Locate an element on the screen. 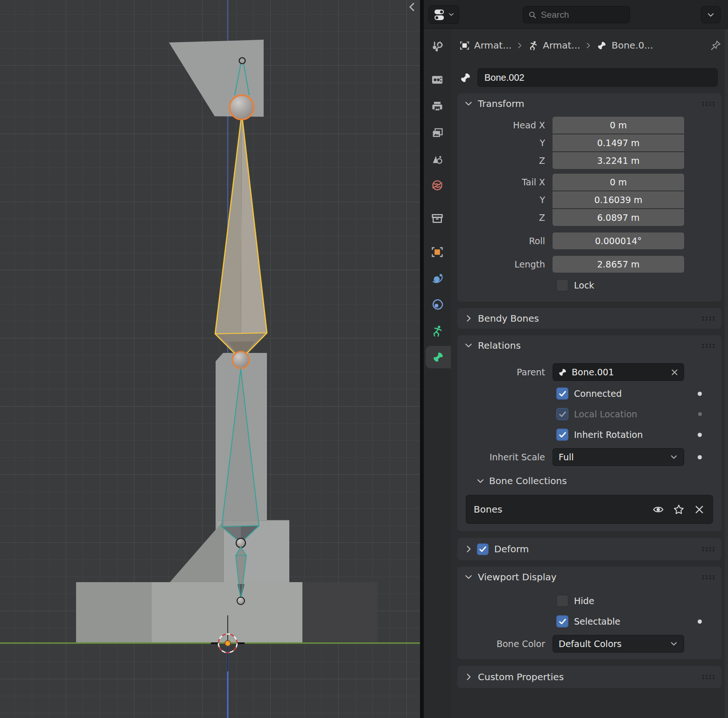 Image resolution: width=728 pixels, height=718 pixels. editor-type-button is located at coordinates (444, 14).